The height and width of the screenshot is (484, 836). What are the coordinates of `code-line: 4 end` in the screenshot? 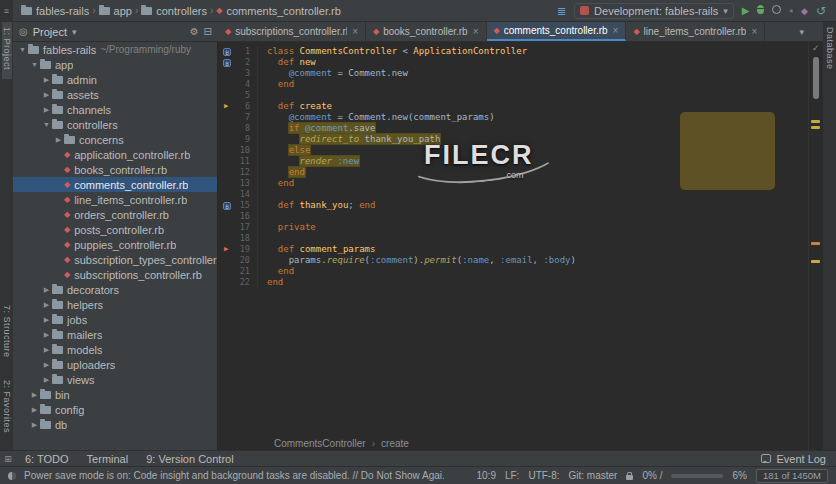 It's located at (513, 84).